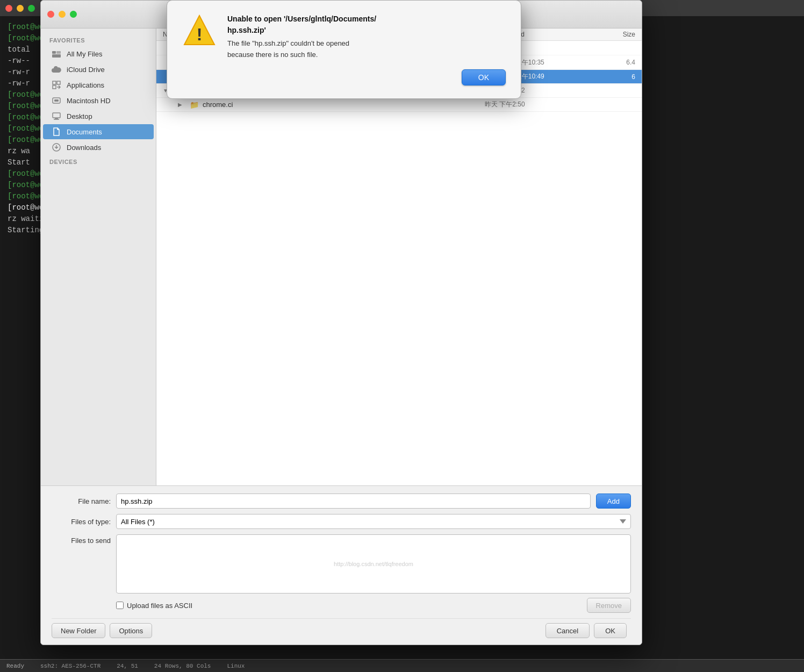  I want to click on upload-ascii-label: Upload files as ASCII, so click(160, 605).